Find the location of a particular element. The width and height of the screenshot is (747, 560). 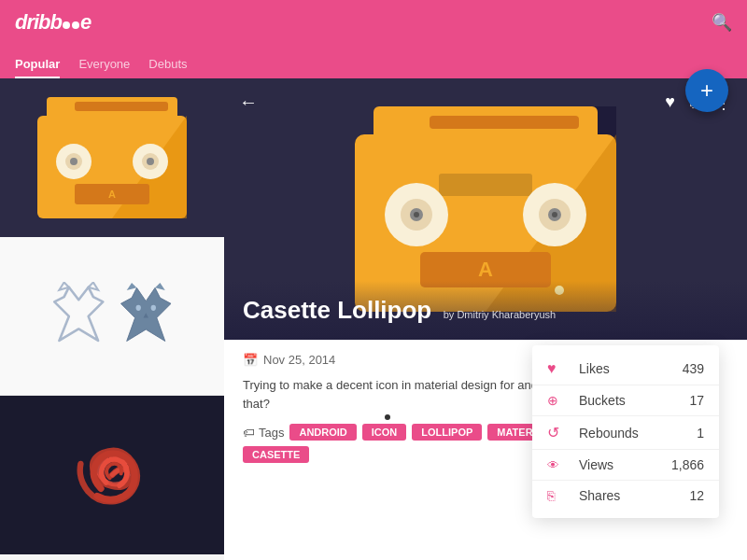

reel-inner-left is located at coordinates (74, 161).